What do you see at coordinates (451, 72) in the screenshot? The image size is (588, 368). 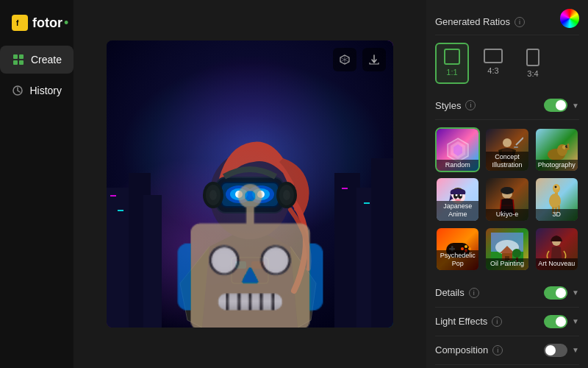 I see `ratio-1-1-label: 1:1` at bounding box center [451, 72].